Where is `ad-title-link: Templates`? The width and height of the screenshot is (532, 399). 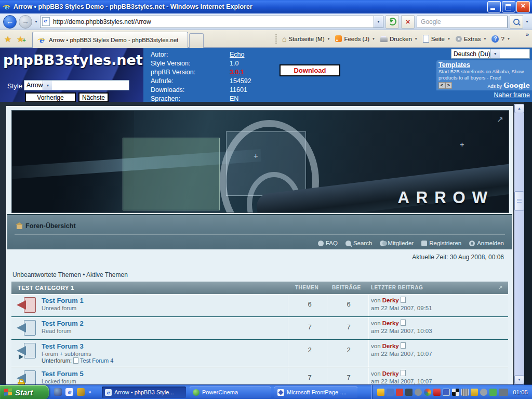 ad-title-link: Templates is located at coordinates (454, 65).